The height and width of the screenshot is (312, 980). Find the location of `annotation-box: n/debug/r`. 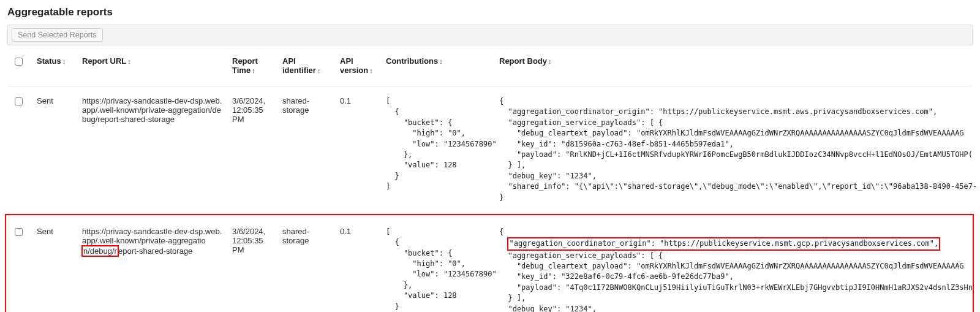

annotation-box: n/debug/r is located at coordinates (100, 251).